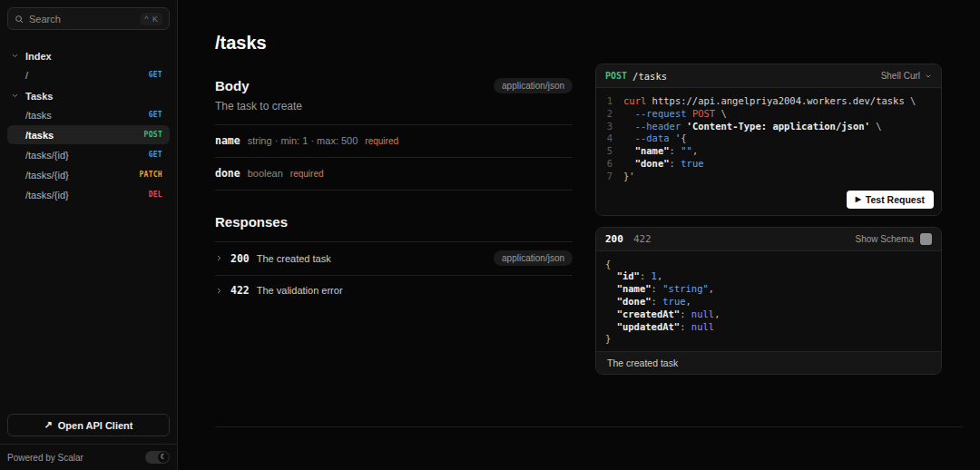  What do you see at coordinates (49, 425) in the screenshot?
I see `external-link-icon: ↗` at bounding box center [49, 425].